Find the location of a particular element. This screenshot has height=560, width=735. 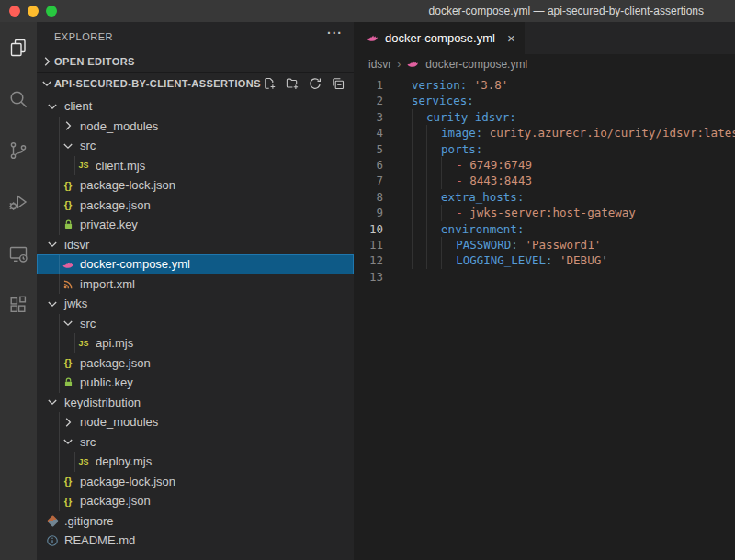

debug-icon is located at coordinates (18, 202).